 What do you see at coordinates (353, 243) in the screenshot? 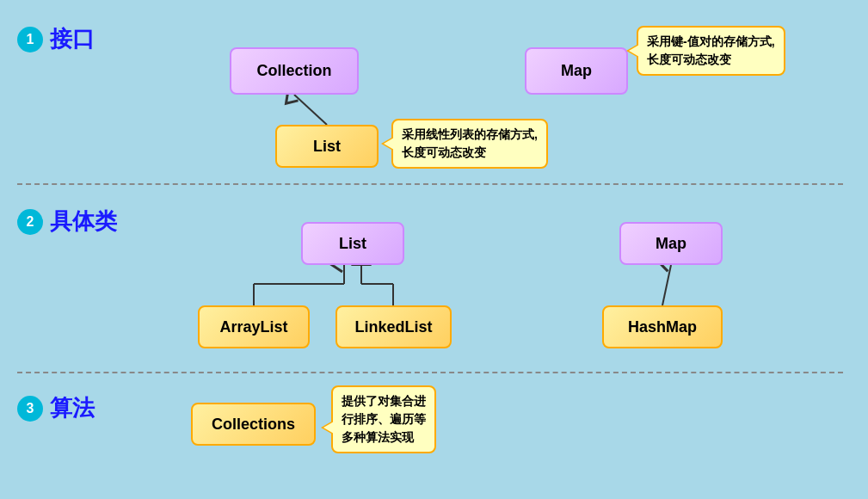
I see `list2-box: List` at bounding box center [353, 243].